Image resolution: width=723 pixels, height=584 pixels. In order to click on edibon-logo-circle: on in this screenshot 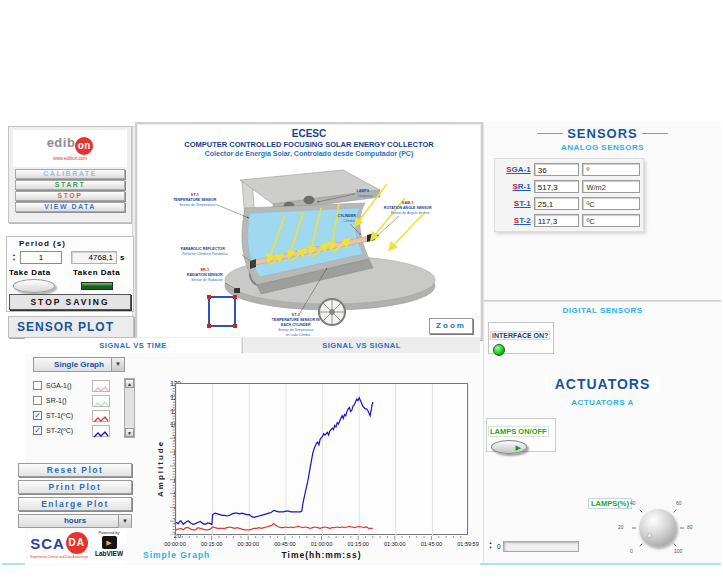, I will do `click(84, 146)`.